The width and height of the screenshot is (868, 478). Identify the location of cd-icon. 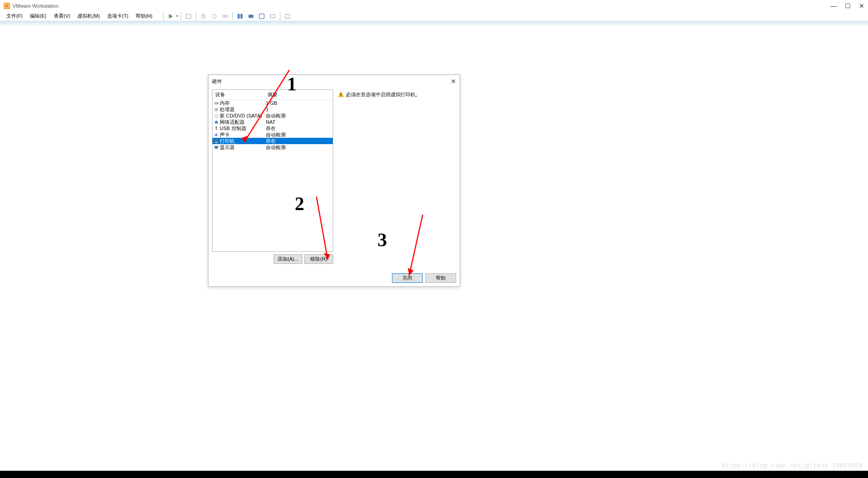
(216, 116).